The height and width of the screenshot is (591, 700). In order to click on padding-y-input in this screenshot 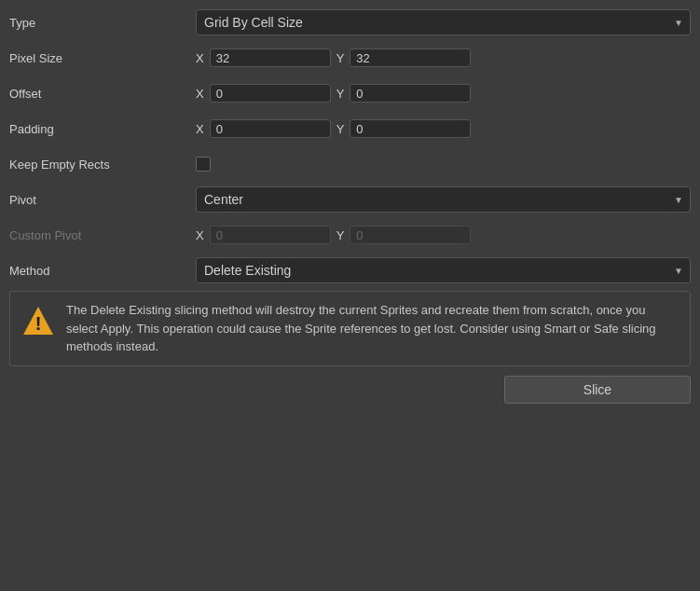, I will do `click(410, 129)`.